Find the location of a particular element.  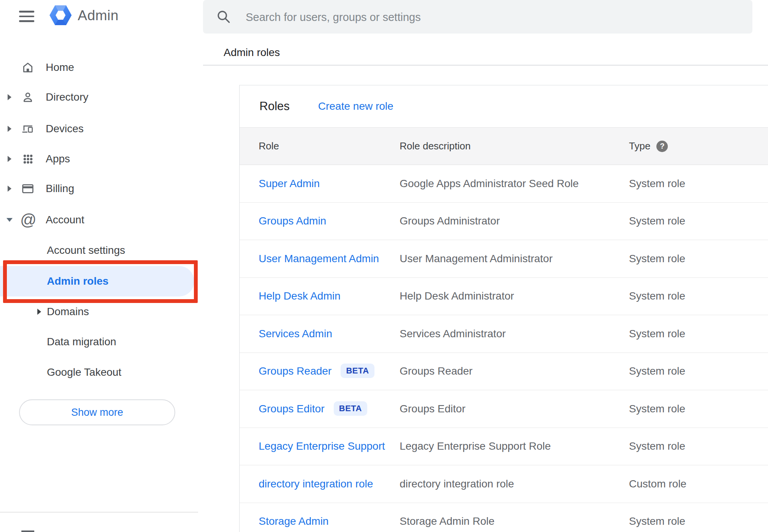

role-description: Google Apps Administrator Seed Role is located at coordinates (489, 184).